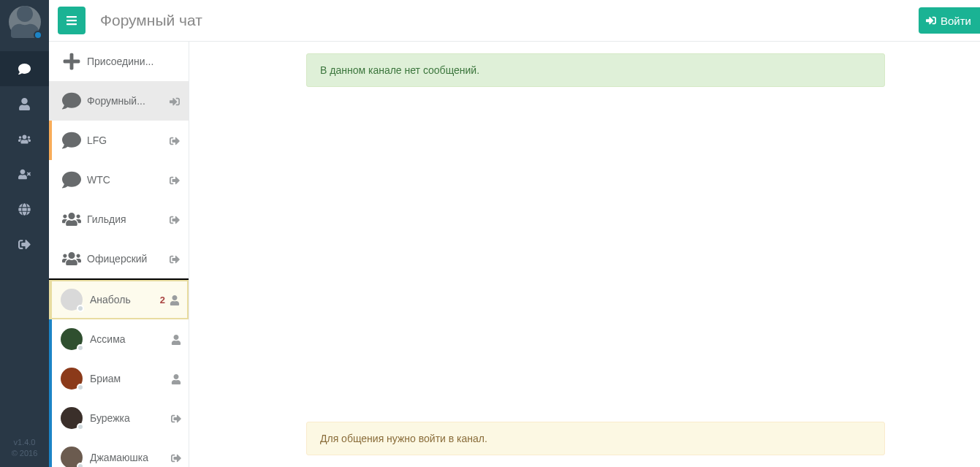  What do you see at coordinates (25, 174) in the screenshot?
I see `nav-blocked` at bounding box center [25, 174].